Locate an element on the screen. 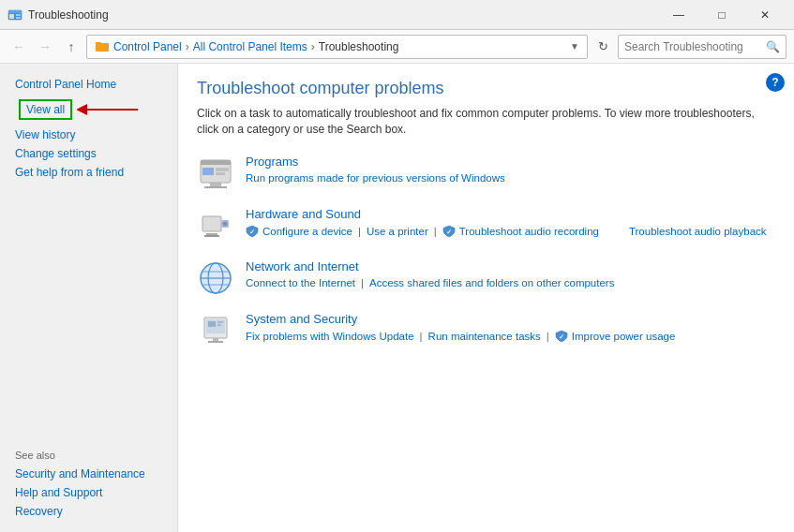 Image resolution: width=794 pixels, height=532 pixels. network-connect-link: Connect to the Internet is located at coordinates (300, 283).